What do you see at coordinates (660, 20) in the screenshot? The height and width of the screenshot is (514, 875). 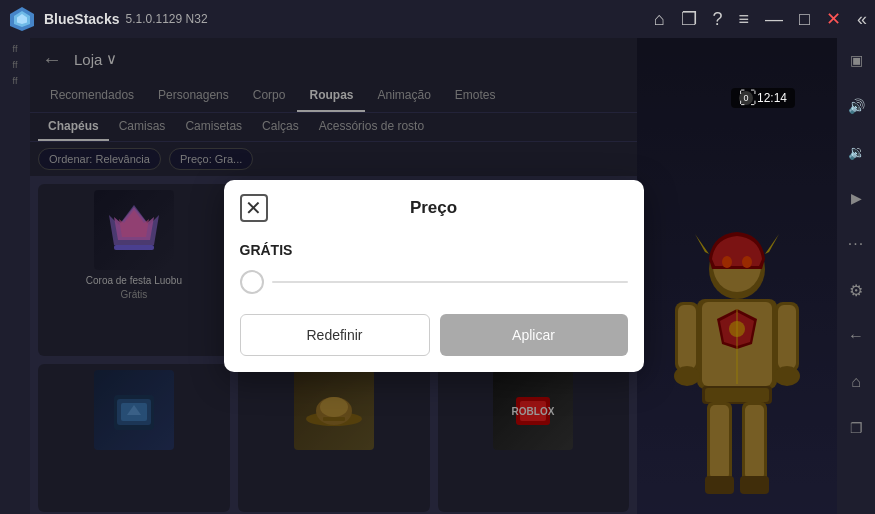 I see `home-icon: ⌂` at bounding box center [660, 20].